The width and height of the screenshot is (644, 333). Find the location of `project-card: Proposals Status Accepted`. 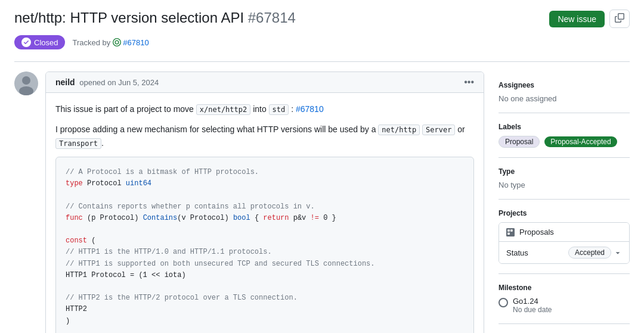

project-card: Proposals Status Accepted is located at coordinates (564, 243).